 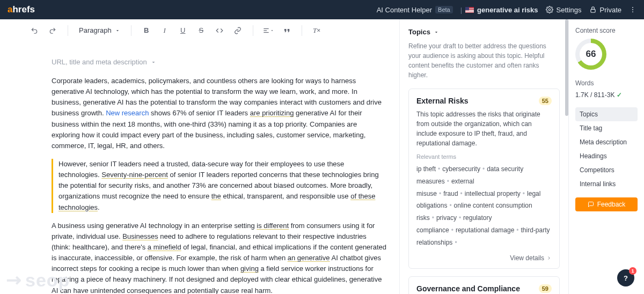 What do you see at coordinates (508, 10) in the screenshot?
I see `doc-title-text: generative ai risks` at bounding box center [508, 10].